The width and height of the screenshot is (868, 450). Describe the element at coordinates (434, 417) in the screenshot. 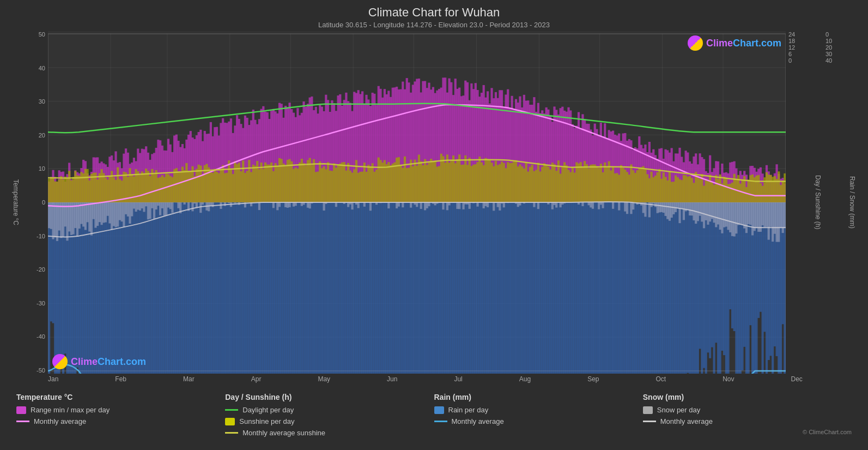

I see `legend-area: Temperature °C Range min / max per day M…` at that location.